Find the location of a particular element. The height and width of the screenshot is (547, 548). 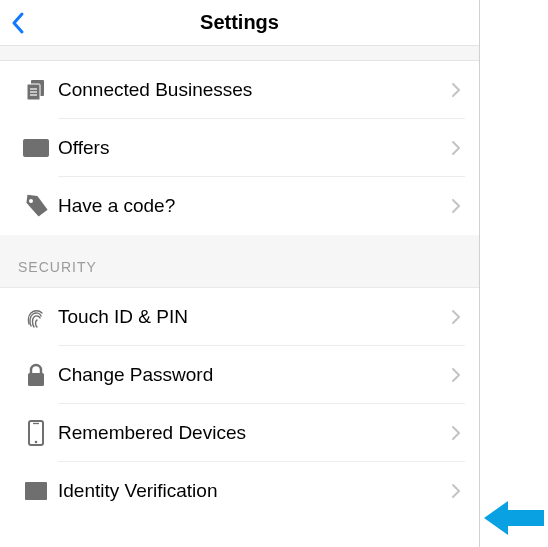

tag-icon is located at coordinates (36, 206).